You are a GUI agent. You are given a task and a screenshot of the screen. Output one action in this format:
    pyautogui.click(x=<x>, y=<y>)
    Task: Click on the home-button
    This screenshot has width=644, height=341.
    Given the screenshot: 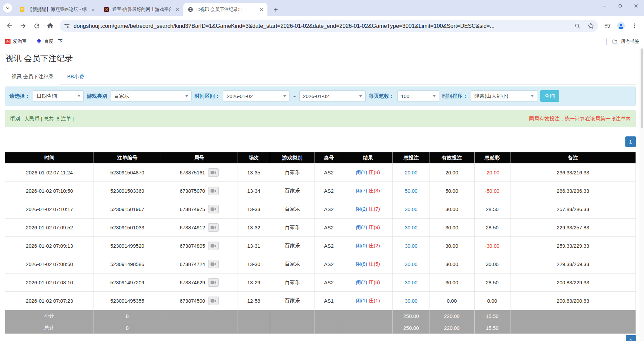 What is the action you would take?
    pyautogui.click(x=50, y=26)
    